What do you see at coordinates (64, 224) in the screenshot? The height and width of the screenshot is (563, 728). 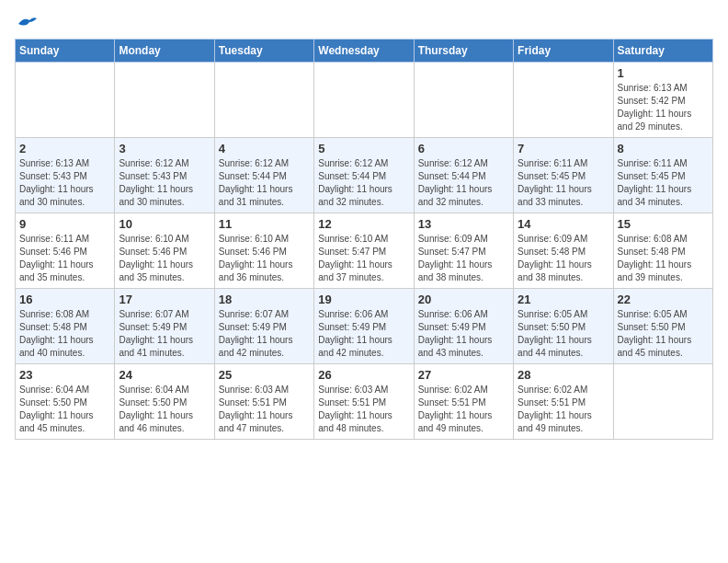 I see `day-number: 9` at bounding box center [64, 224].